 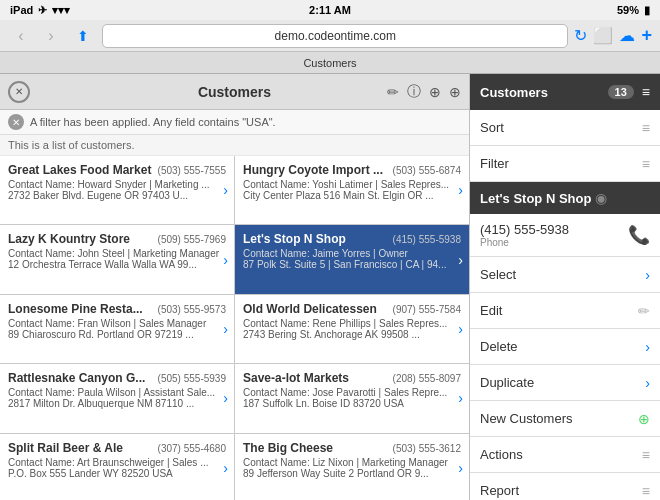 What do you see at coordinates (352, 190) in the screenshot?
I see `customer-card: Hungry Coyote Import ...(503) 555-6874Co…` at bounding box center [352, 190].